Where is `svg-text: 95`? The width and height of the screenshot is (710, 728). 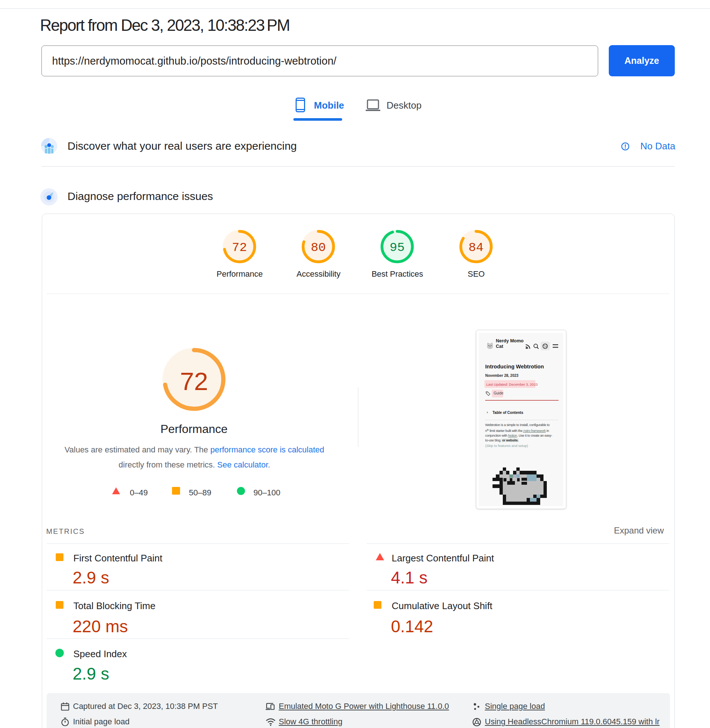
svg-text: 95 is located at coordinates (398, 248).